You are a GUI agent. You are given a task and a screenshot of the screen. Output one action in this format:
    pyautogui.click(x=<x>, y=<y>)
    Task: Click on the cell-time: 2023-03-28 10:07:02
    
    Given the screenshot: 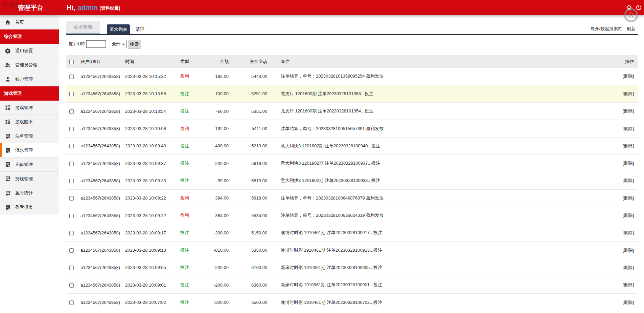 What is the action you would take?
    pyautogui.click(x=145, y=302)
    